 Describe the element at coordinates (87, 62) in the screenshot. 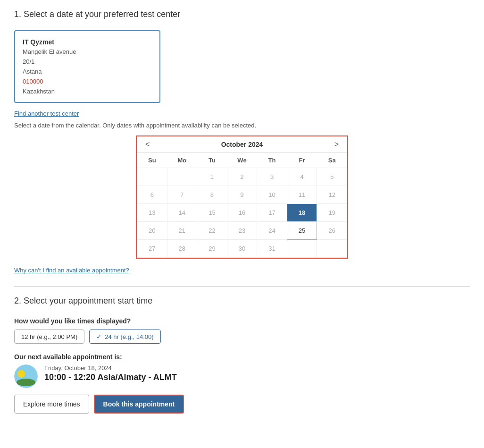

I see `test-center-address2: 20/1` at that location.